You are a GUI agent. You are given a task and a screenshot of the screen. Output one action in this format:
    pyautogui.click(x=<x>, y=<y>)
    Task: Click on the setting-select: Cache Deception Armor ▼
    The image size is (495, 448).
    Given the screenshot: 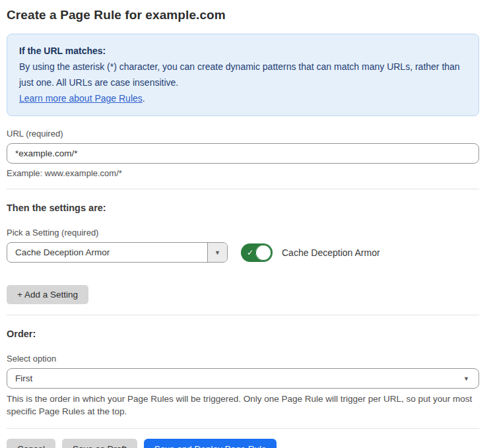 What is the action you would take?
    pyautogui.click(x=117, y=252)
    